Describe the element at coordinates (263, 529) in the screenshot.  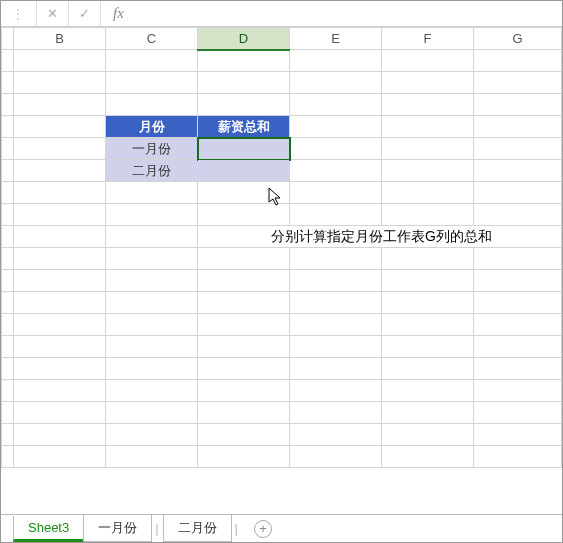
I see `add-sheet-button: +` at that location.